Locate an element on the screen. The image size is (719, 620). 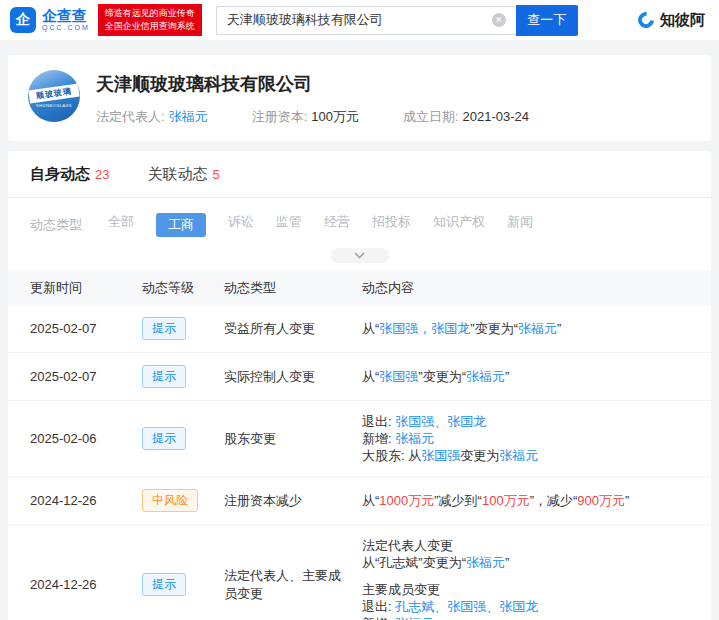
filter-label: 动态类型 is located at coordinates (56, 225).